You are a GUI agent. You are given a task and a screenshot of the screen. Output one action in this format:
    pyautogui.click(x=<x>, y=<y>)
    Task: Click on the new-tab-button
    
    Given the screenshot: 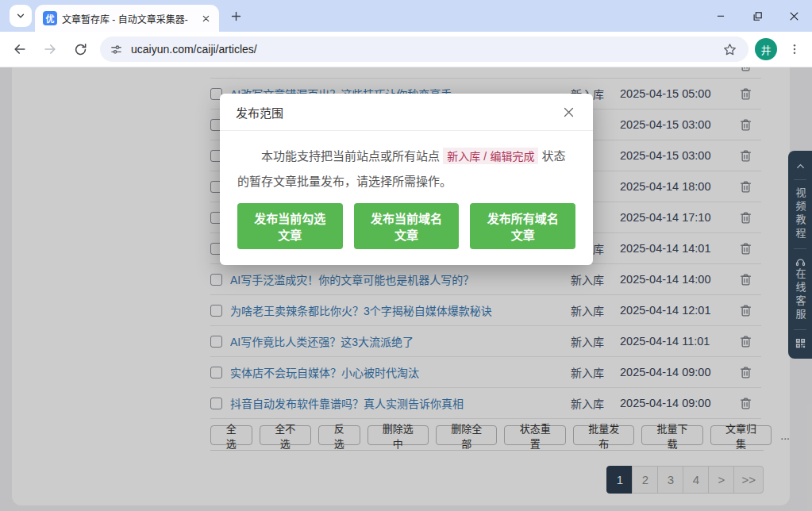 What is the action you would take?
    pyautogui.click(x=236, y=16)
    